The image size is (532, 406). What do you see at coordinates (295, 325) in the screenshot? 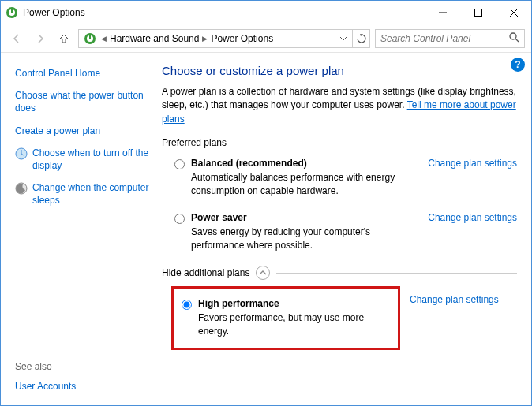
I see `plan-highperf-desc: Favors performance, but may use more ene…` at bounding box center [295, 325].